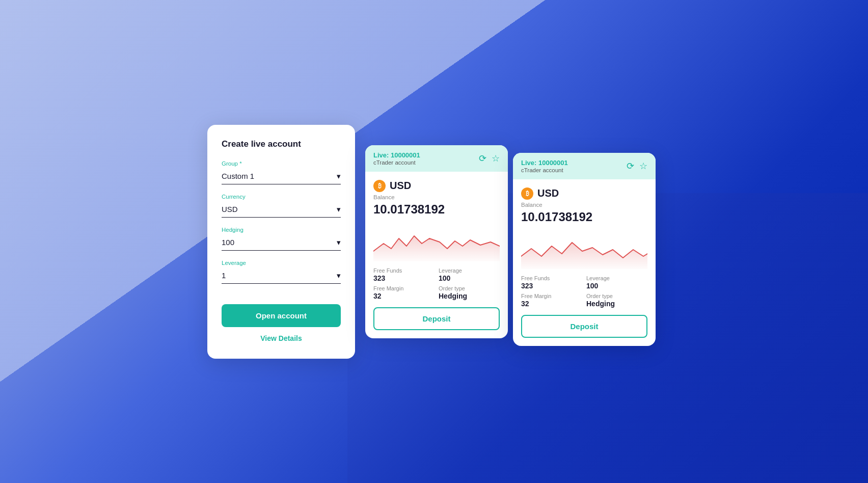 The width and height of the screenshot is (868, 483). What do you see at coordinates (489, 158) in the screenshot?
I see `account-1-header-icons: ⟳ ☆` at bounding box center [489, 158].